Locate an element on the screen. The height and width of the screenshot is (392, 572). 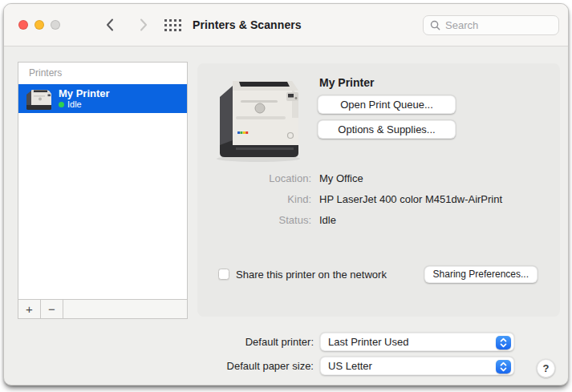
status-value: Idle is located at coordinates (327, 220).